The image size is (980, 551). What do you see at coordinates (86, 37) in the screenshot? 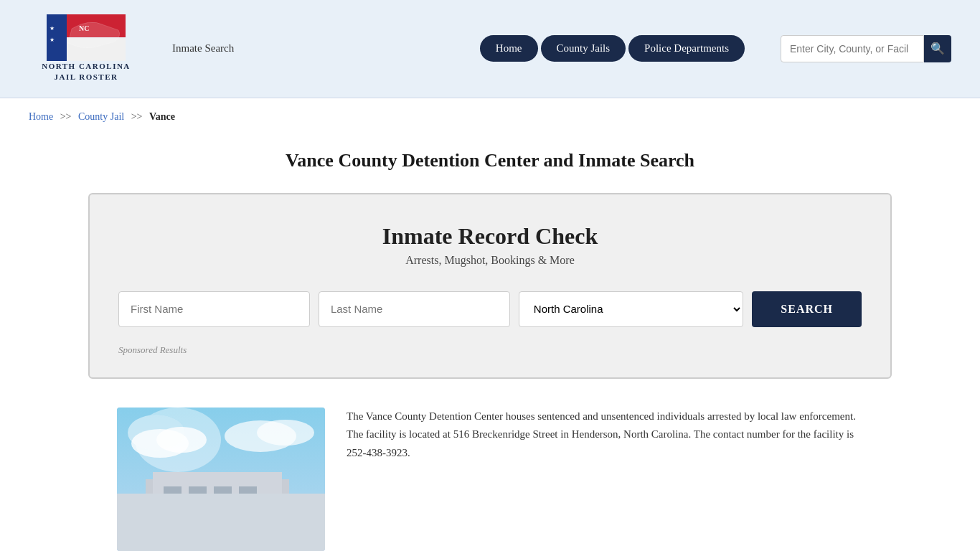
I see `nc-flag-icon: ★ ★ NC` at bounding box center [86, 37].